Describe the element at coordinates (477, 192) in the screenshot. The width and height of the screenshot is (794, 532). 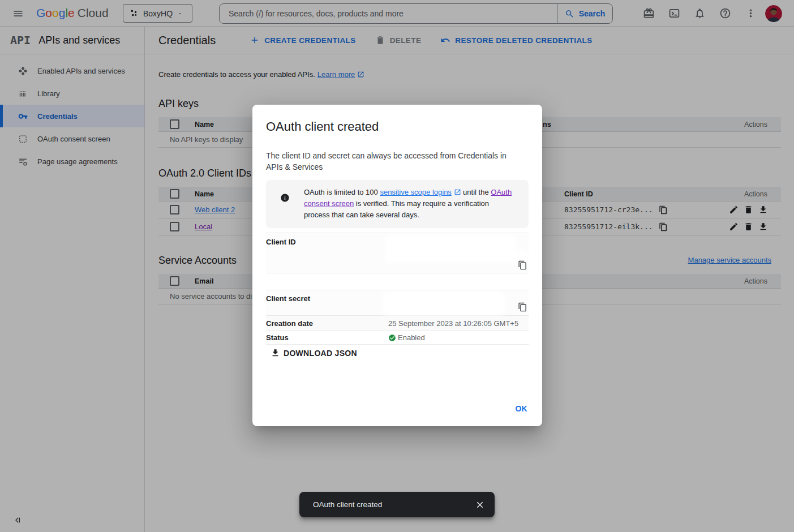
I see `notice-mid: until the` at that location.